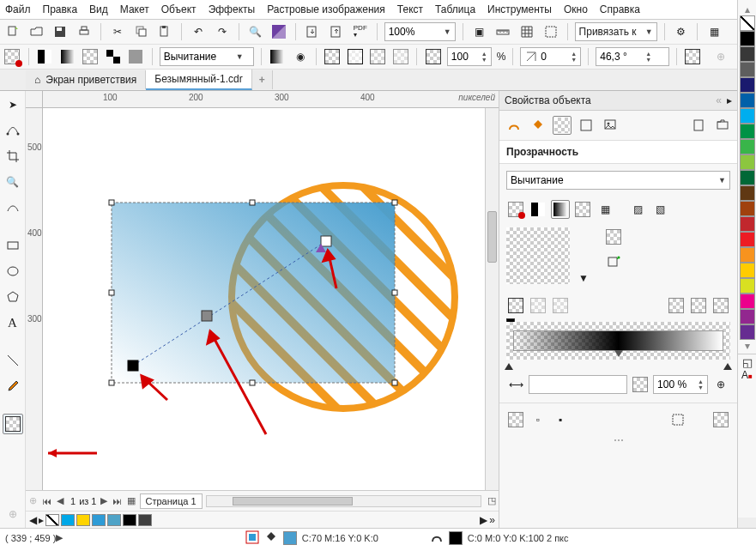  Describe the element at coordinates (420, 32) in the screenshot. I see `zoom-combo: ▼` at that location.